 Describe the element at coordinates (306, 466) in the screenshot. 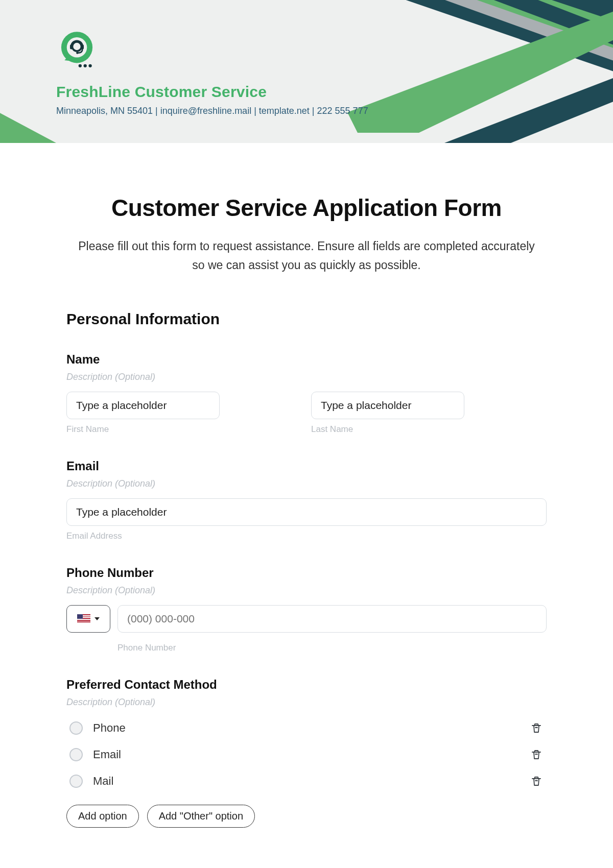

I see `email-label: Email` at that location.